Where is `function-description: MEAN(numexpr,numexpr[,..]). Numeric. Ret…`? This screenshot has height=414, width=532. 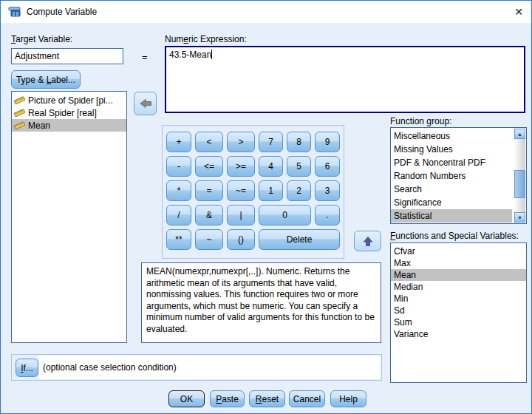
function-description: MEAN(numexpr,numexpr[,..]). Numeric. Ret… is located at coordinates (262, 303).